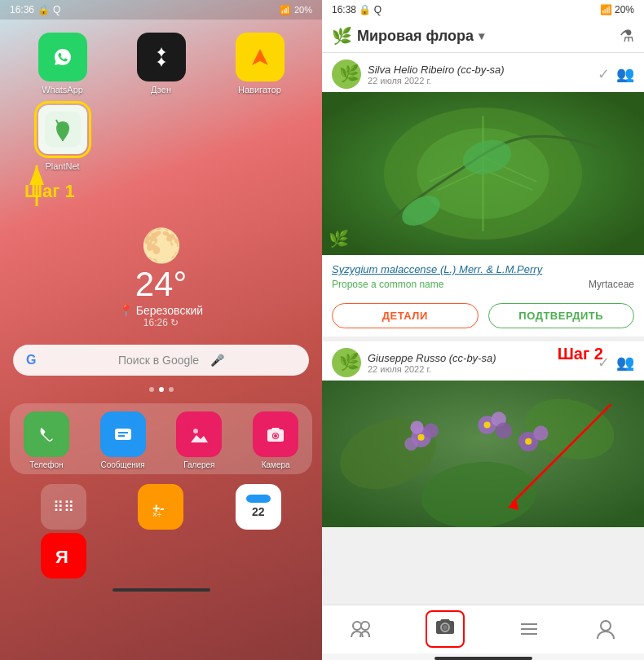  What do you see at coordinates (483, 10) in the screenshot?
I see `right-status-bar: 16:38 🔒 Q 📶 20%` at bounding box center [483, 10].